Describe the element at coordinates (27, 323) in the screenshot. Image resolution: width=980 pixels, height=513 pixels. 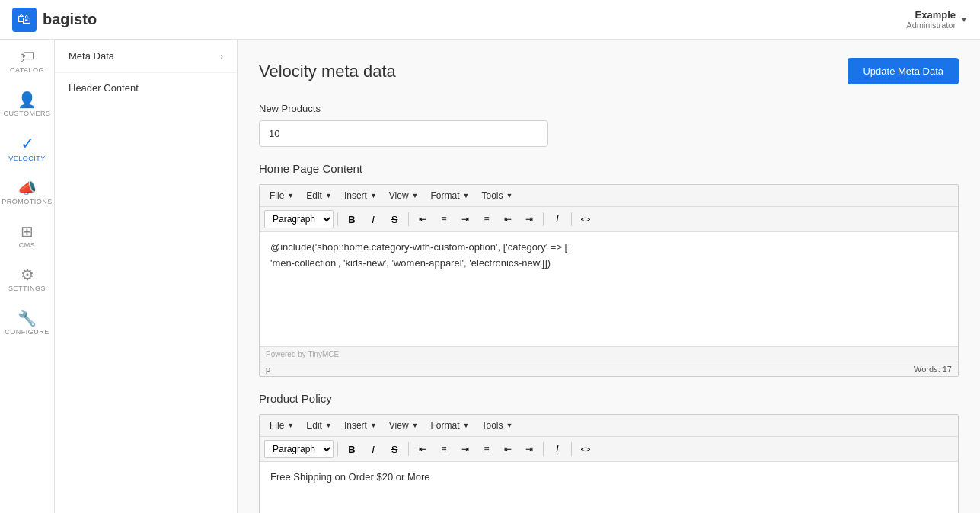
I see `sidebar-item-configure: 🔧 CONFIGURE` at that location.